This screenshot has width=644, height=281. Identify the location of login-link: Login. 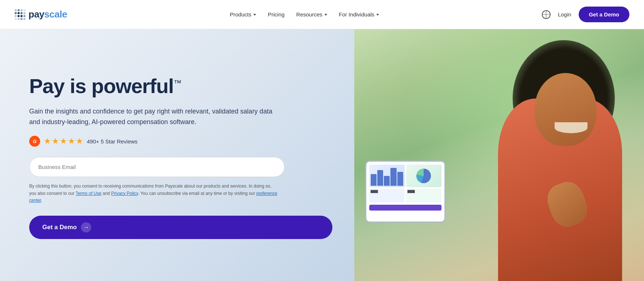
(565, 15).